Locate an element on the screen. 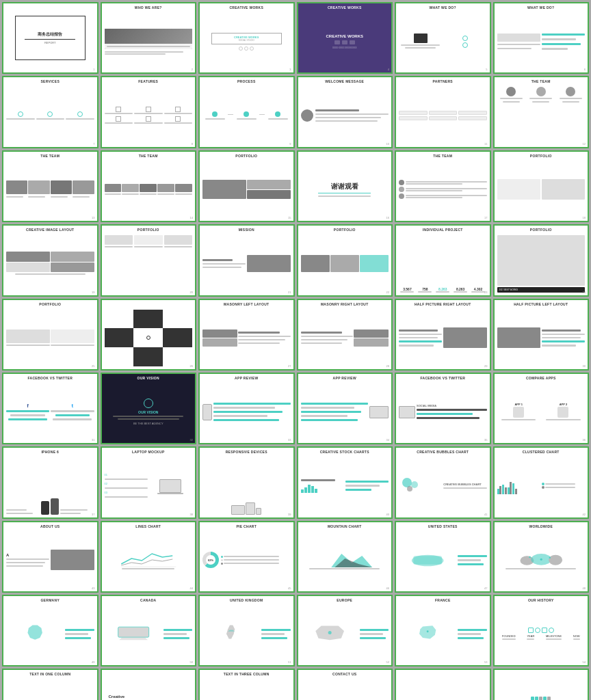  slide-12-num: 12 is located at coordinates (584, 144).